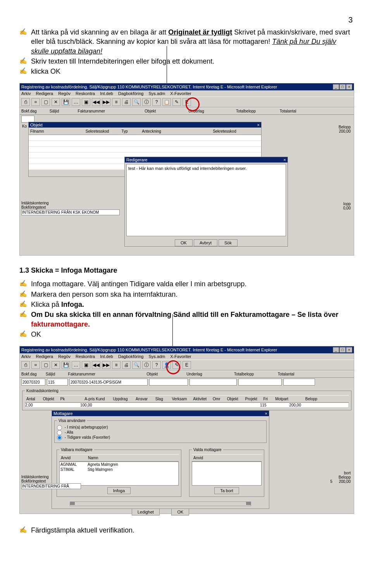 The image size is (372, 588). I want to click on bullet-item: Infoga mottagare. Välj antingen Tidigare…, so click(186, 284).